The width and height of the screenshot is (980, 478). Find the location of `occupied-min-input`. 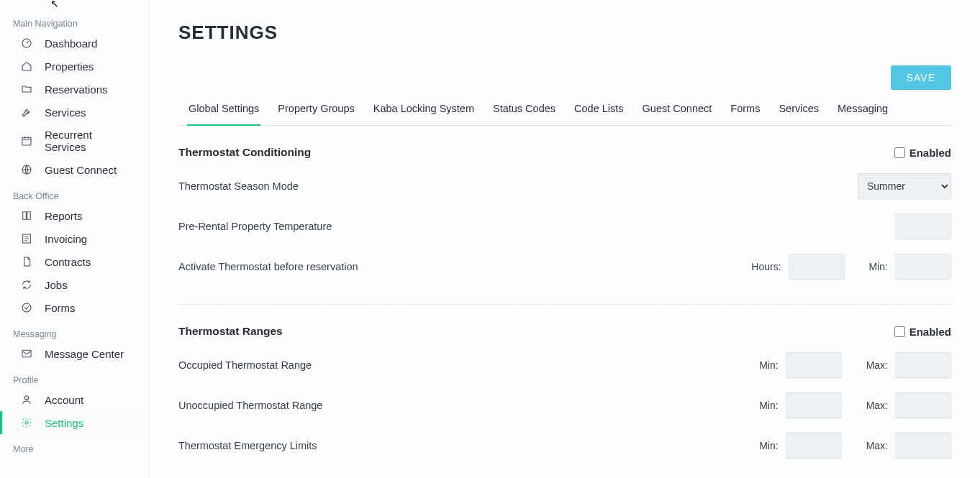

occupied-min-input is located at coordinates (814, 365).